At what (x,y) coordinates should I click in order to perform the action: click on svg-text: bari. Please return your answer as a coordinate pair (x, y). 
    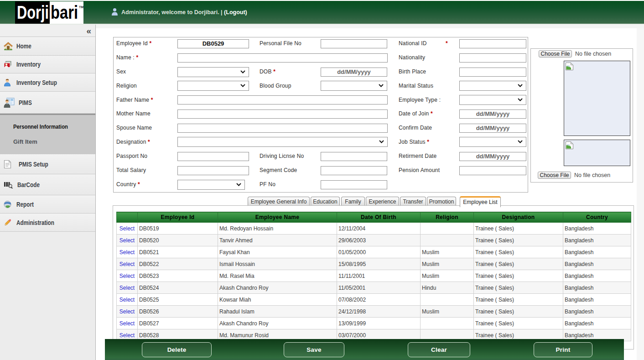
    Looking at the image, I should click on (64, 12).